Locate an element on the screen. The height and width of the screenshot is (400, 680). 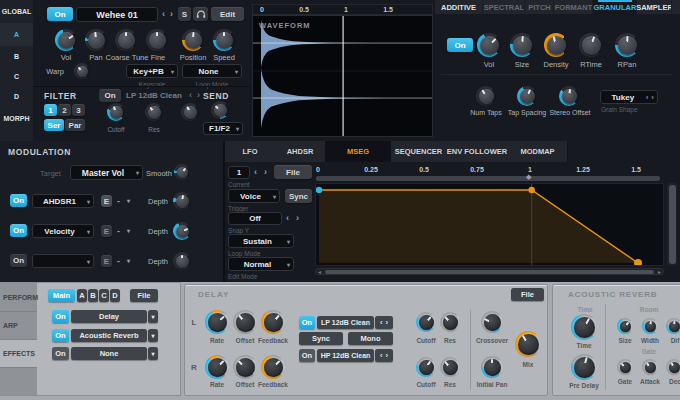
warp-knob is located at coordinates (82, 71).